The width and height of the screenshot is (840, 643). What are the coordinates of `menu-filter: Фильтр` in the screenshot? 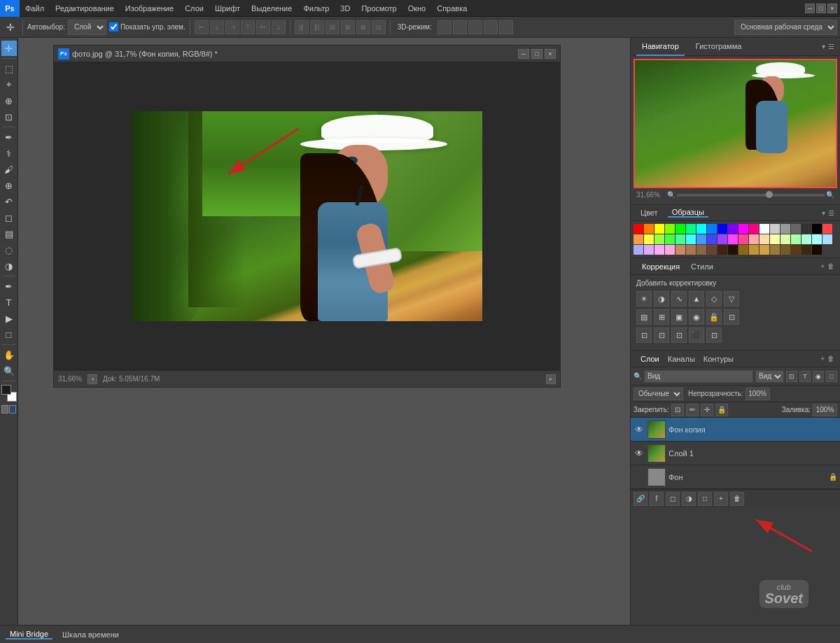 It's located at (316, 8).